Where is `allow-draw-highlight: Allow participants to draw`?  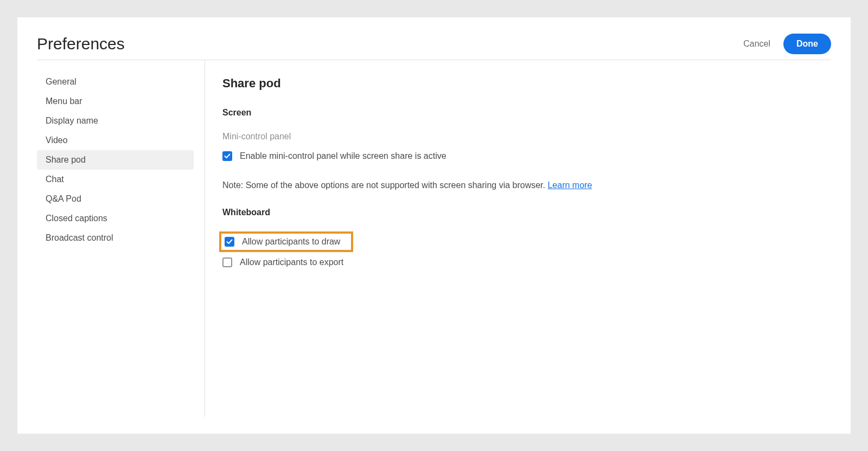
allow-draw-highlight: Allow participants to draw is located at coordinates (286, 242).